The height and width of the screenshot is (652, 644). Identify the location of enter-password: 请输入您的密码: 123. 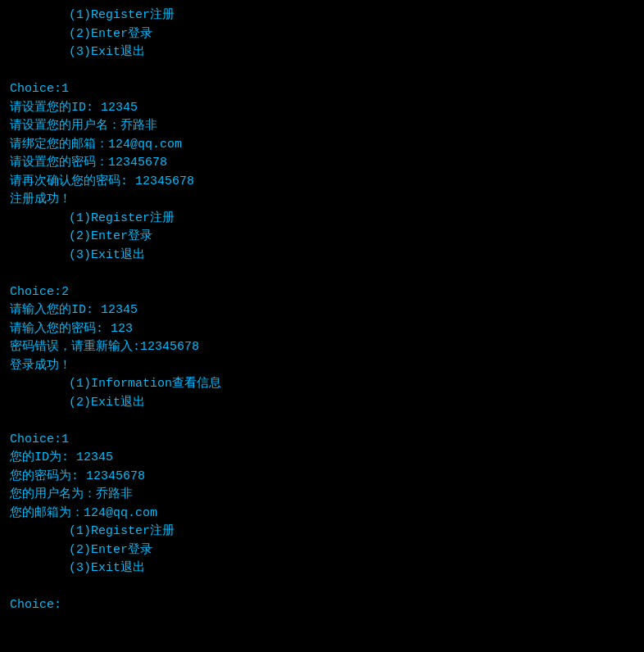
(322, 329).